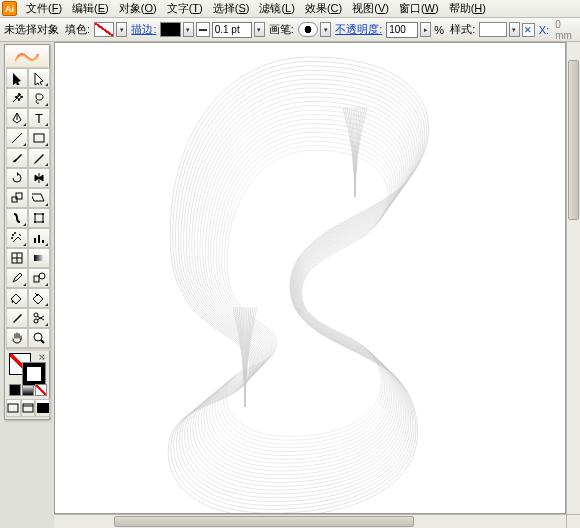  Describe the element at coordinates (276, 9) in the screenshot. I see `menu-filter: 滤镜(L)` at that location.